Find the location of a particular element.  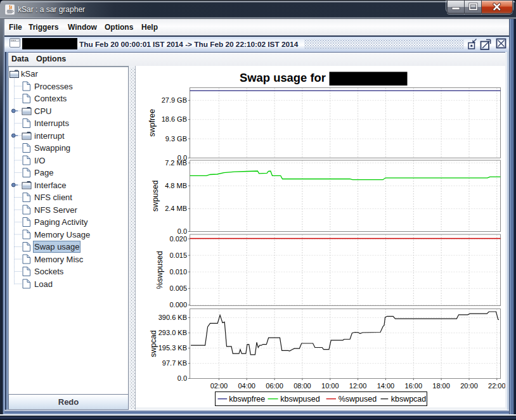

svg-text: Paging Activity is located at coordinates (61, 222).